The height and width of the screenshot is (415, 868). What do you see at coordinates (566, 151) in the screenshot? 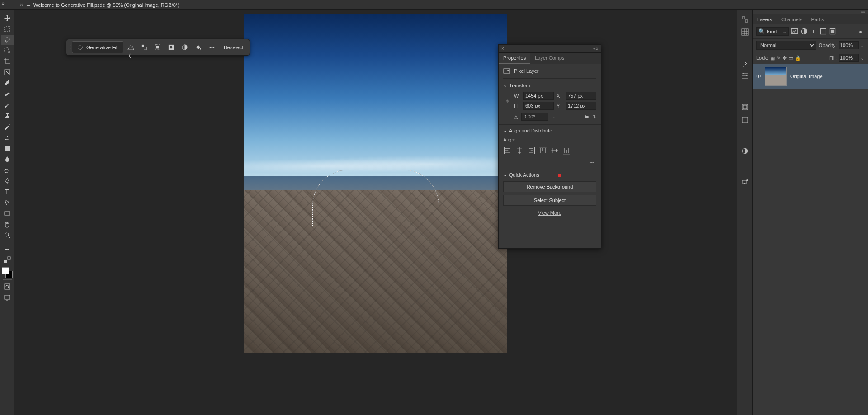
I see `align-bottom-icon` at bounding box center [566, 151].